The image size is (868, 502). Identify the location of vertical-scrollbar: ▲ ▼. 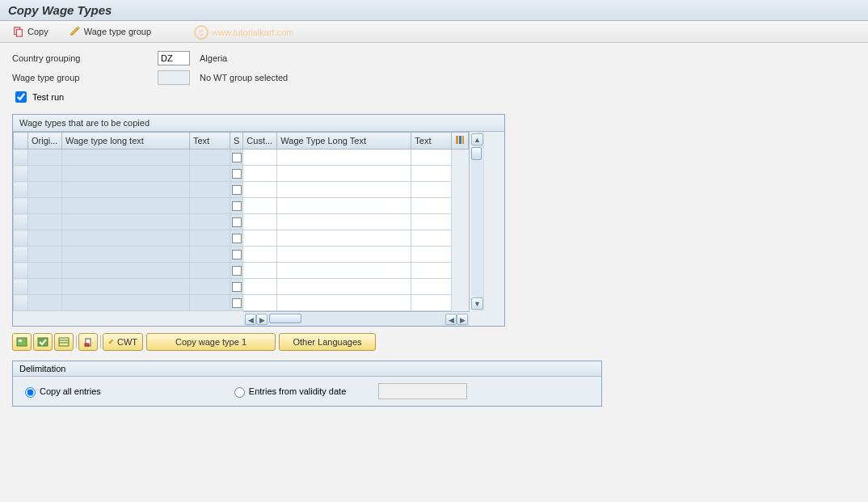
(477, 221).